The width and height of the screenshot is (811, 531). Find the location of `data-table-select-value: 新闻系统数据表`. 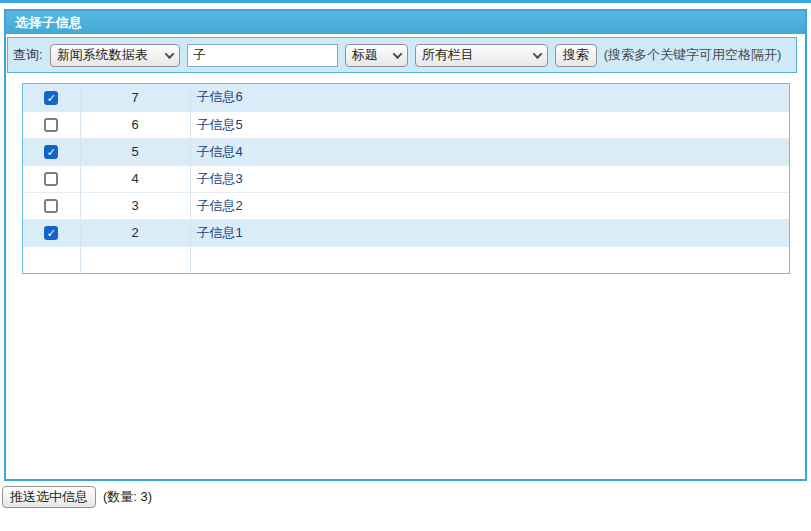

data-table-select-value: 新闻系统数据表 is located at coordinates (102, 55).